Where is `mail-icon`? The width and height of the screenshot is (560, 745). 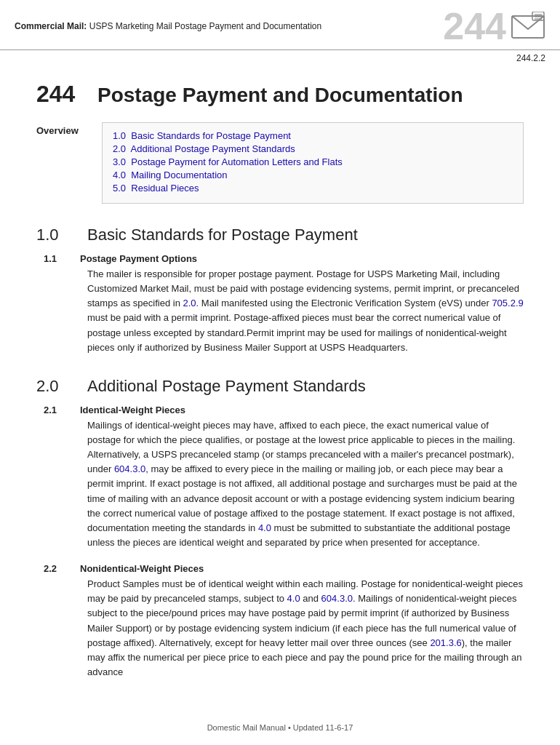
mail-icon is located at coordinates (528, 26).